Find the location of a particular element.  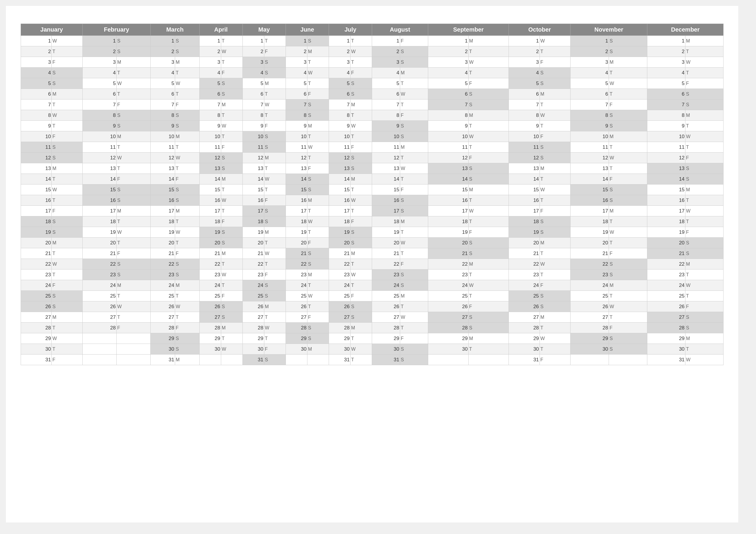

day-code-sep-1: M is located at coordinates (489, 41).